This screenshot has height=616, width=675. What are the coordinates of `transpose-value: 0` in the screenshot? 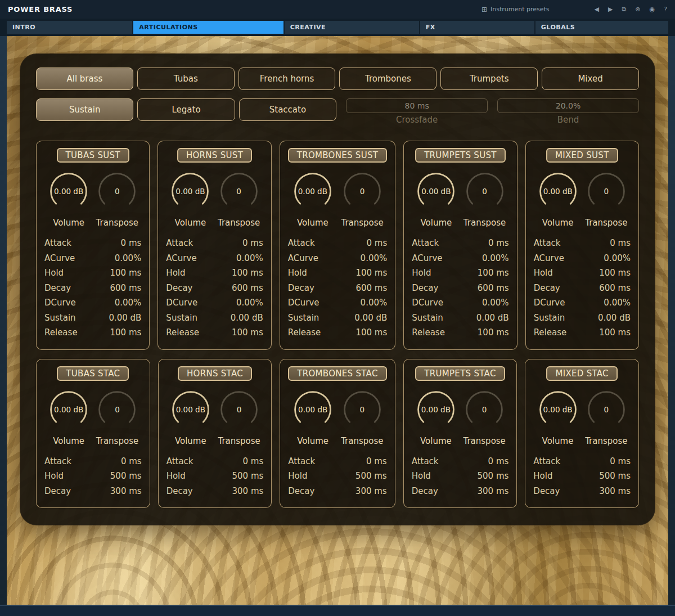 It's located at (606, 410).